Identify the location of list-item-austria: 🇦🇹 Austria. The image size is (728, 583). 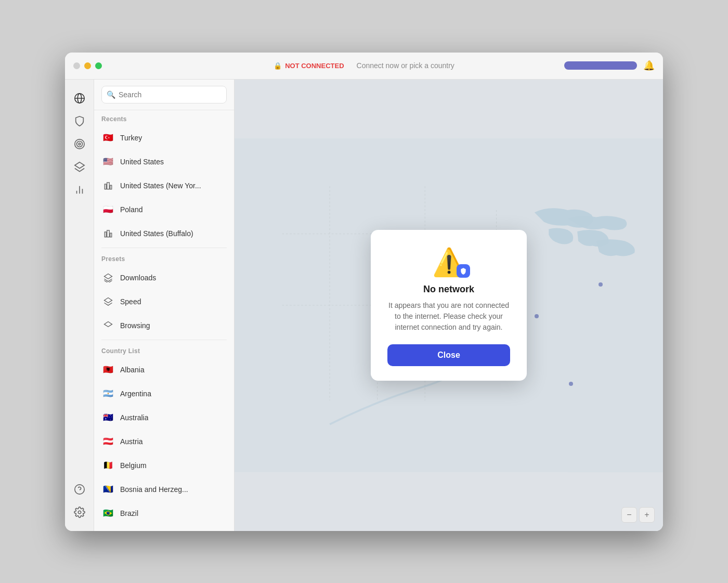
(164, 442).